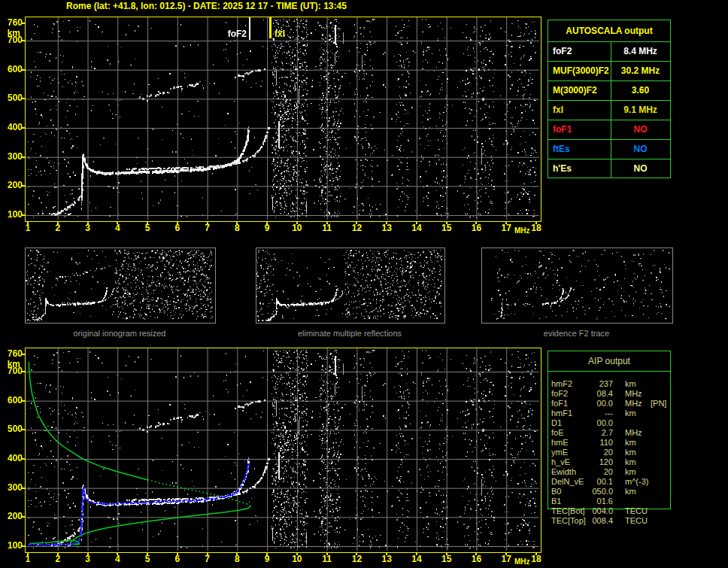  What do you see at coordinates (609, 52) in the screenshot?
I see `autoscala-row-foF2: foF28.4 MHz` at bounding box center [609, 52].